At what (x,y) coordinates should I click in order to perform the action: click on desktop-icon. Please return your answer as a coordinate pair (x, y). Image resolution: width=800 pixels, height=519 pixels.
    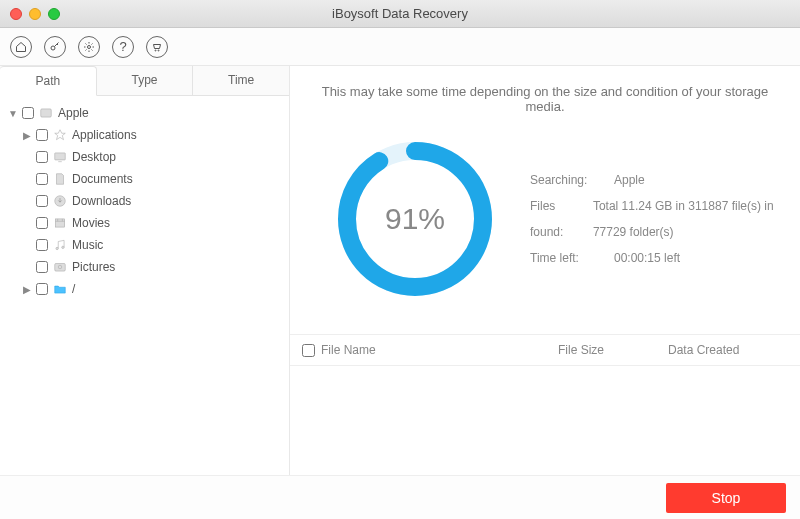
    Looking at the image, I should click on (60, 157).